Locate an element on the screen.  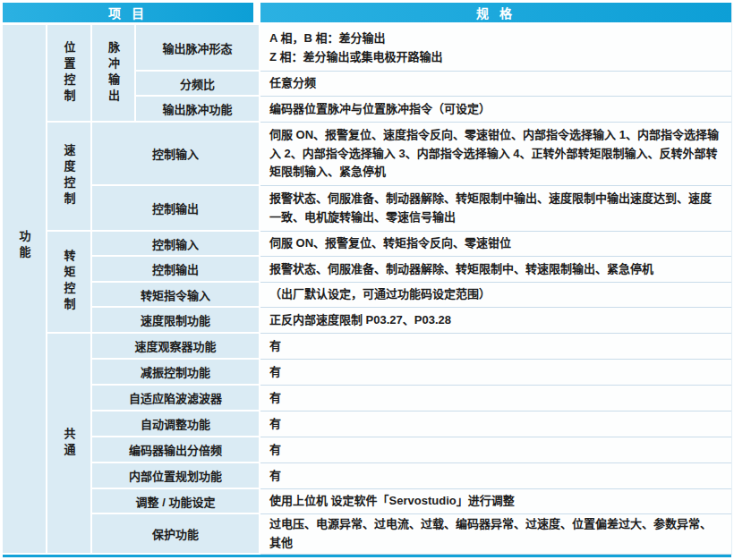
group-torque-cell: 转矩控制 is located at coordinates (70, 283).